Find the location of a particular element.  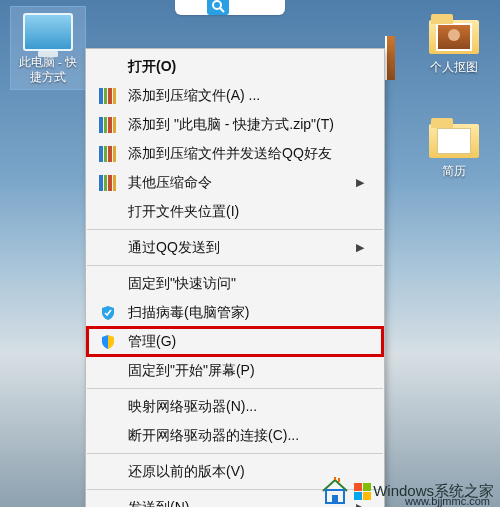

desktop-icon-personal-cutout: 个人抠图 is located at coordinates (454, 44).